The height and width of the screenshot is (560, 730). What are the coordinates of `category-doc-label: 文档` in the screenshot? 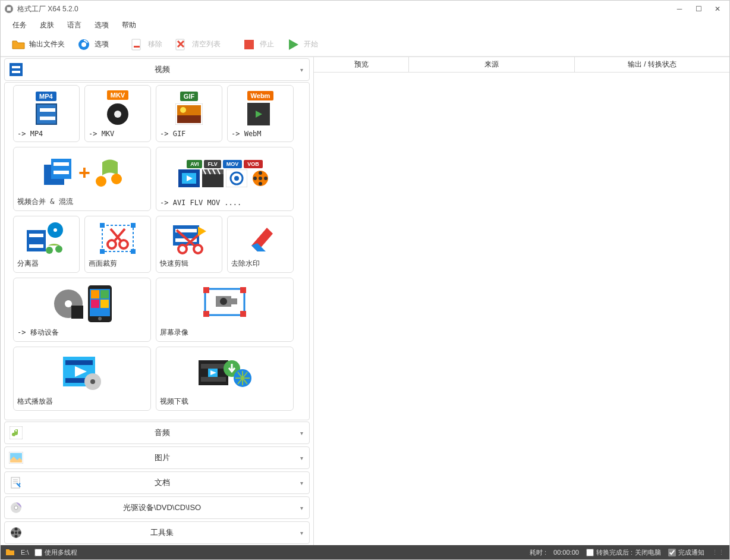 It's located at (162, 483).